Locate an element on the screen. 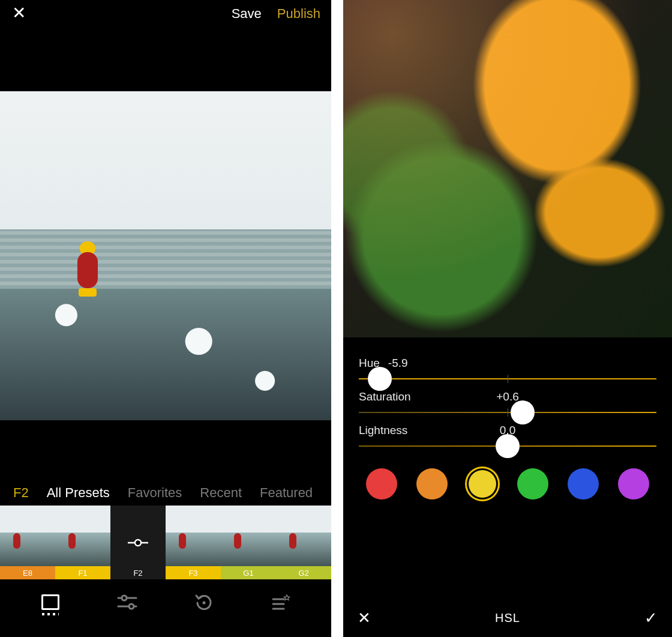  hsl-footer: ✕ HSL ✓ is located at coordinates (508, 618).